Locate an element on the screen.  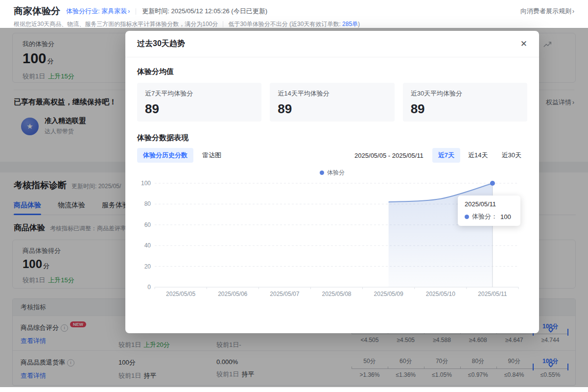
tab-radar-chart: 雷达图 is located at coordinates (212, 155).